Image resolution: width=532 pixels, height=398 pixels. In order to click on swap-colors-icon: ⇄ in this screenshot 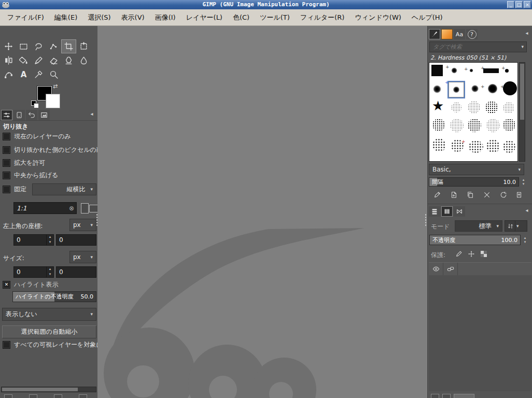, I will do `click(55, 86)`.